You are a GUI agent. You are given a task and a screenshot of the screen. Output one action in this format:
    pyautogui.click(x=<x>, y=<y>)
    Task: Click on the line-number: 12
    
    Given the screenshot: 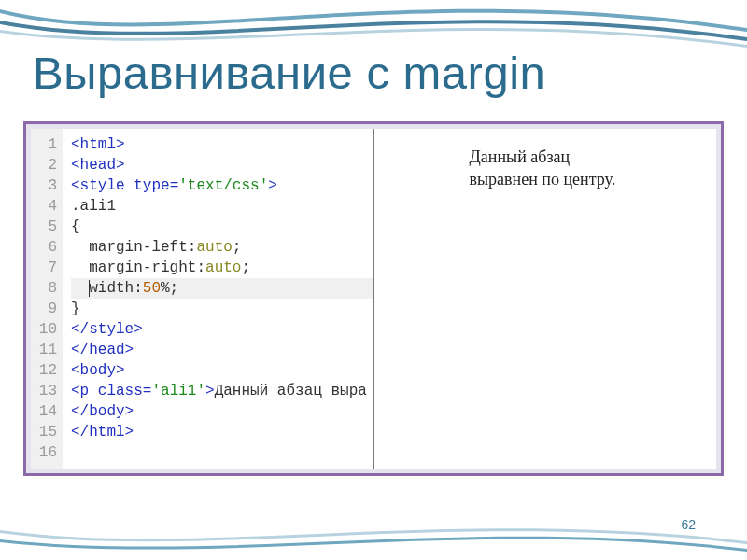 What is the action you would take?
    pyautogui.click(x=46, y=371)
    